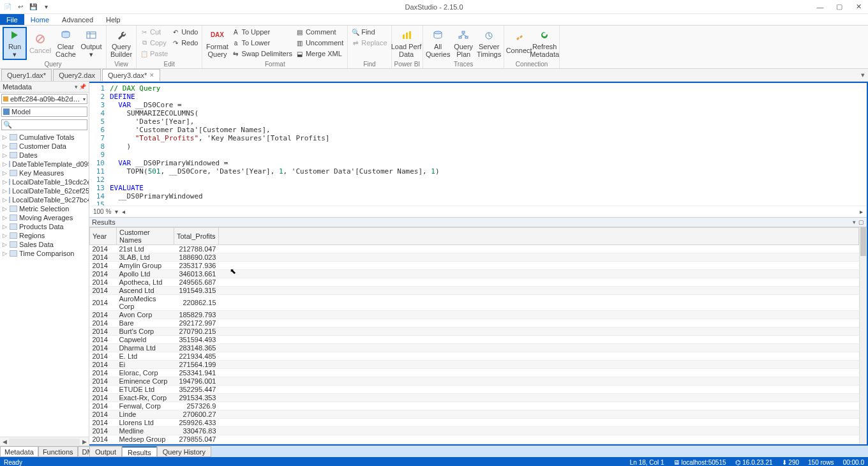 Image resolution: width=868 pixels, height=466 pixels. I want to click on table-row: 20143LAB, Ltd188690.023, so click(475, 258).